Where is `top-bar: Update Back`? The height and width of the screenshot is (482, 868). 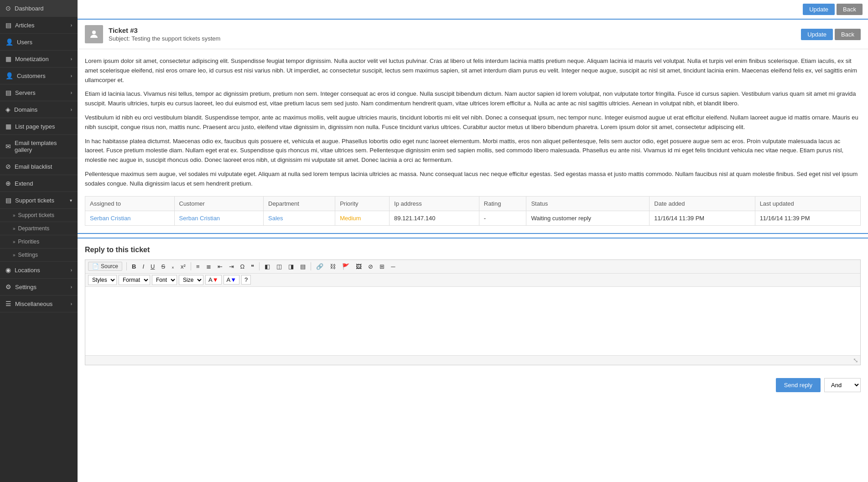
top-bar: Update Back is located at coordinates (473, 10).